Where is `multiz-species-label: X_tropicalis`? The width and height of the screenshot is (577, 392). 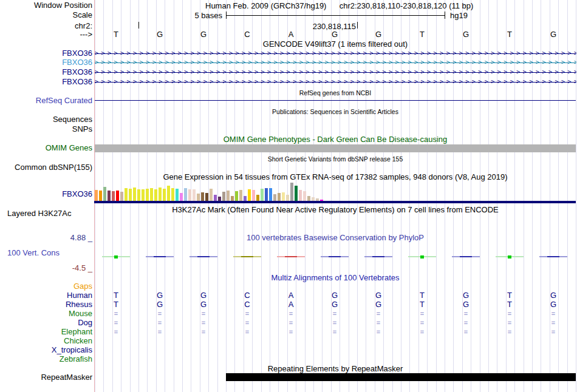 multiz-species-label: X_tropicalis is located at coordinates (46, 350).